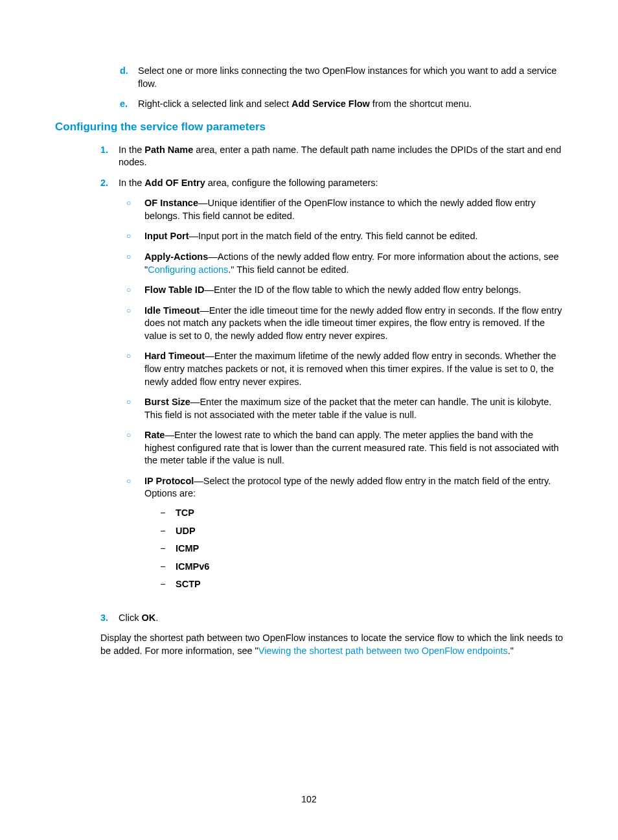 Image resolution: width=618 pixels, height=840 pixels. I want to click on dash-item: −TCP, so click(354, 513).